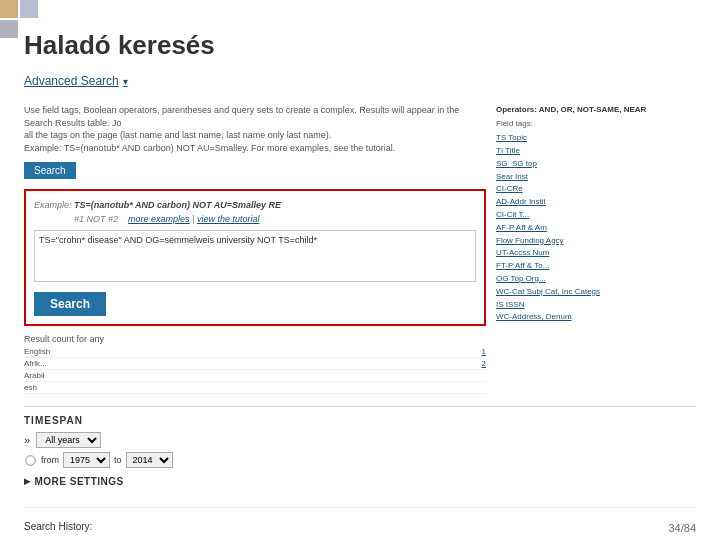 Image resolution: width=720 pixels, height=540 pixels. I want to click on field-tag-sg: SG_SG top, so click(596, 164).